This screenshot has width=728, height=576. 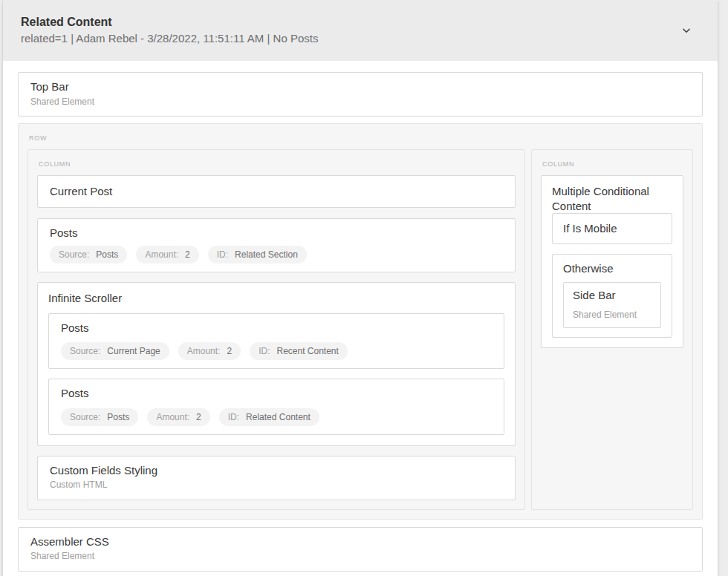 I want to click on row-label: ROW, so click(x=361, y=138).